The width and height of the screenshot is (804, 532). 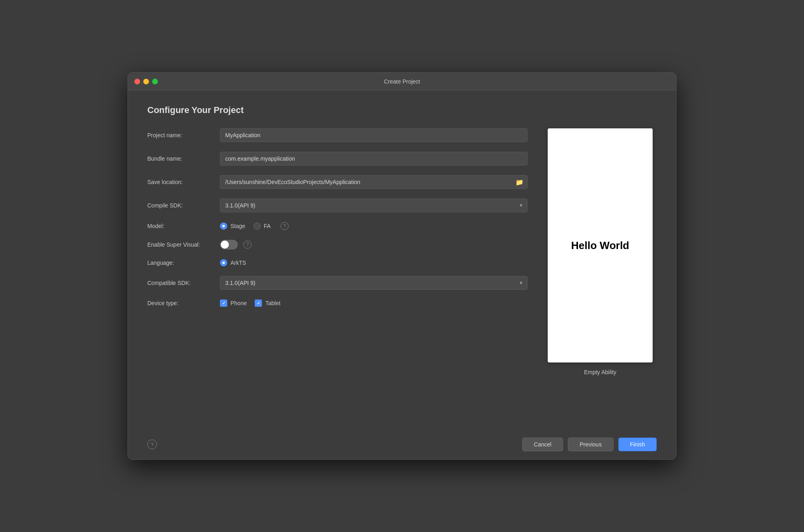 I want to click on compatible-sdk-row: Compatible SDK: 3.1.0(API 9) 3.0.0(API 8…, so click(x=337, y=283).